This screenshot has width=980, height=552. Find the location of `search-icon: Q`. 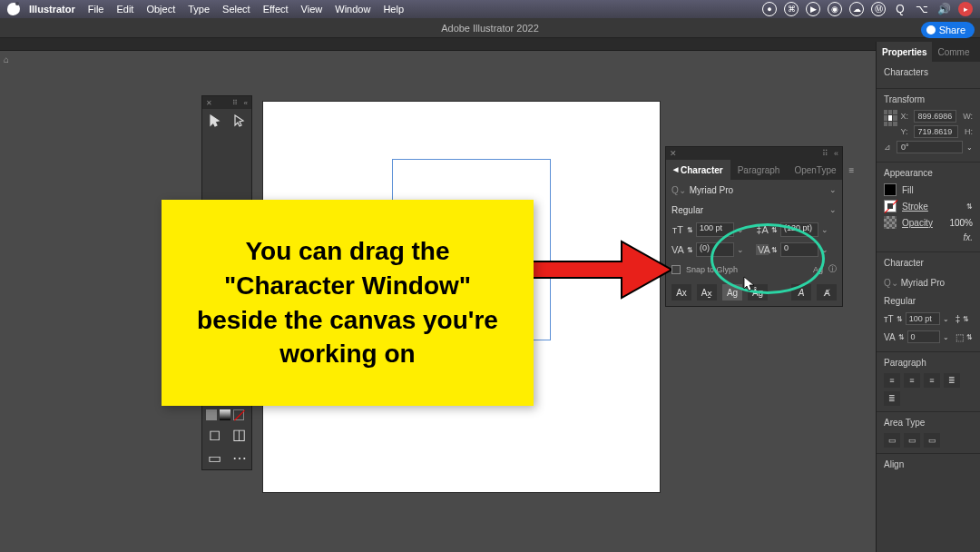

search-icon: Q is located at coordinates (900, 9).